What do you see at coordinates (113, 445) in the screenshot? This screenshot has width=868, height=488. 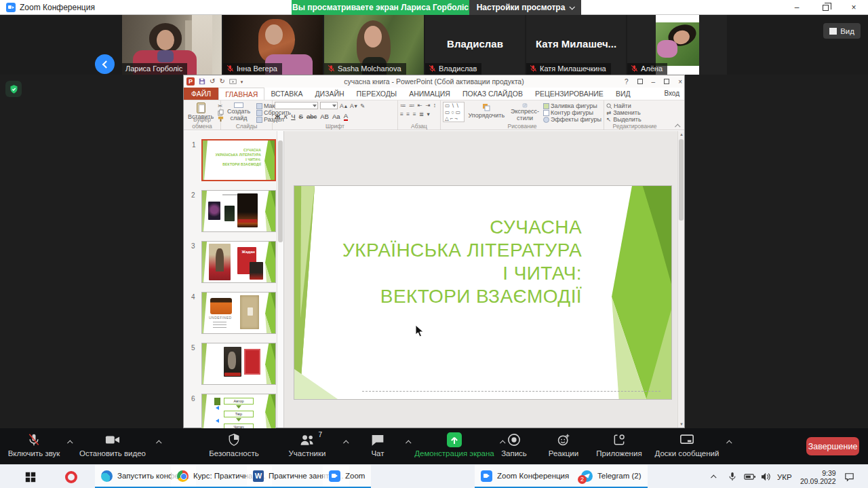 I see `stop-video-button: Остановить видео` at bounding box center [113, 445].